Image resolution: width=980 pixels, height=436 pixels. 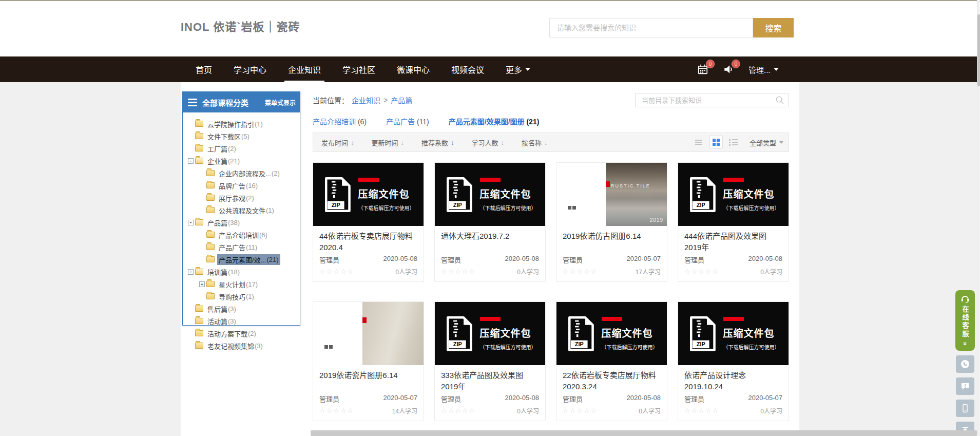 What do you see at coordinates (241, 136) in the screenshot?
I see `tree-item: 文件下载区(5)` at bounding box center [241, 136].